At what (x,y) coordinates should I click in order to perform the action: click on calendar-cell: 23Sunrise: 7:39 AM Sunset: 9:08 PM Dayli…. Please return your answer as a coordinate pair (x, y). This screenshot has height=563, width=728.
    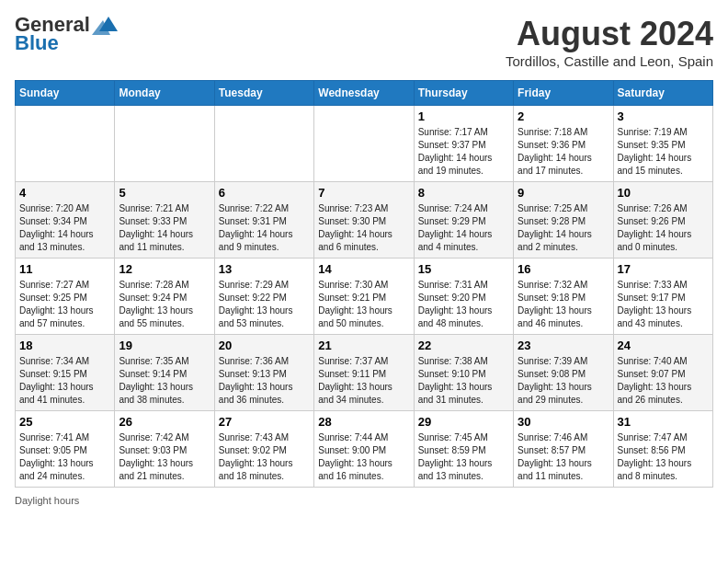
    Looking at the image, I should click on (563, 373).